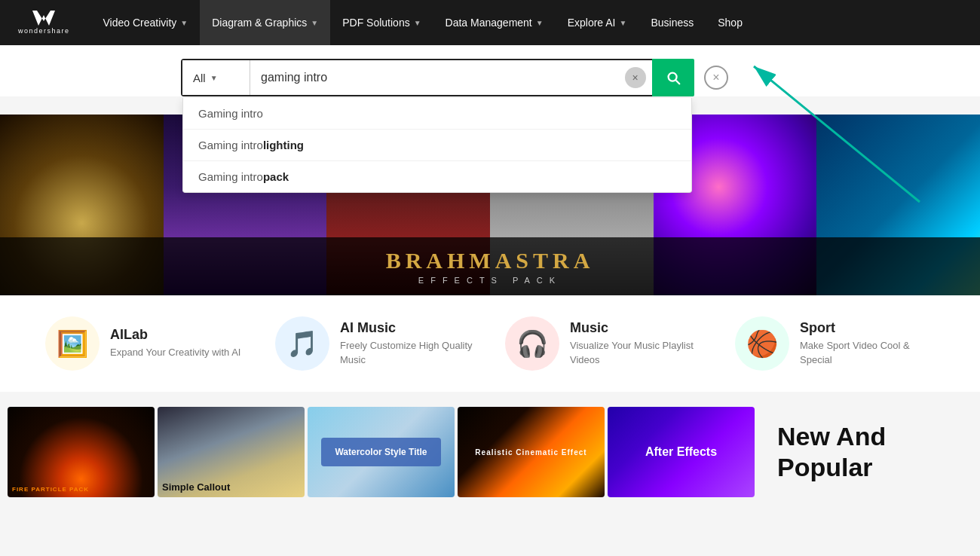 This screenshot has width=980, height=556. What do you see at coordinates (681, 452) in the screenshot?
I see `afterfx-label: After Effects` at bounding box center [681, 452].